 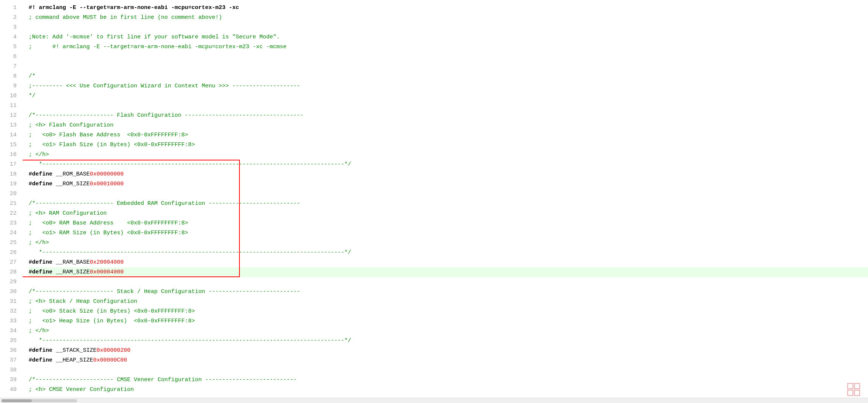 What do you see at coordinates (448, 243) in the screenshot?
I see `code-line-25: ; </h>` at bounding box center [448, 243].